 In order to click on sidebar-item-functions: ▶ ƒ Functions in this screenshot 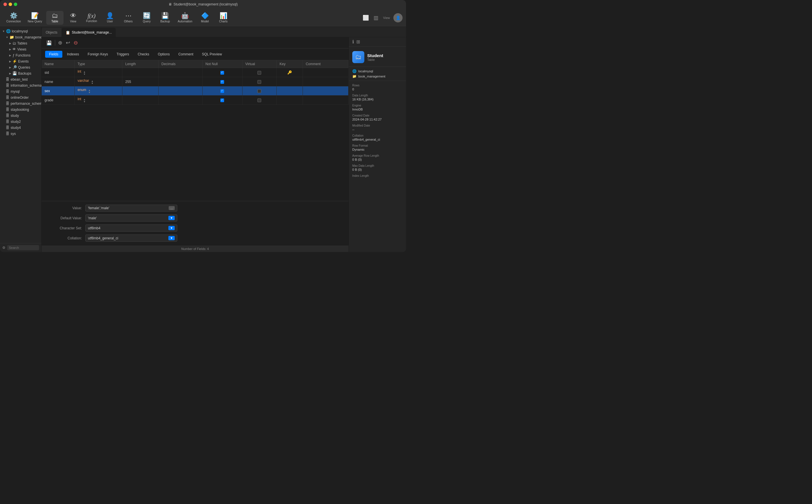, I will do `click(21, 55)`.